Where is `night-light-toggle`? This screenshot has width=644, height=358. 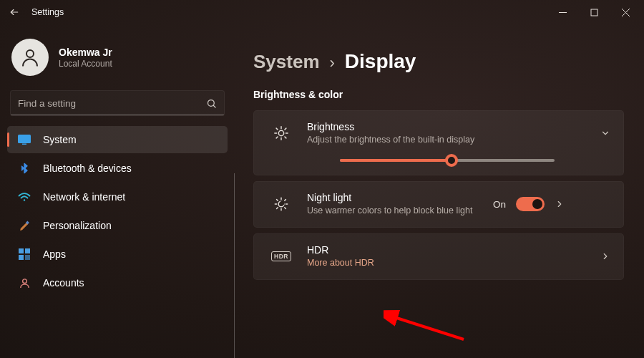 night-light-toggle is located at coordinates (530, 204).